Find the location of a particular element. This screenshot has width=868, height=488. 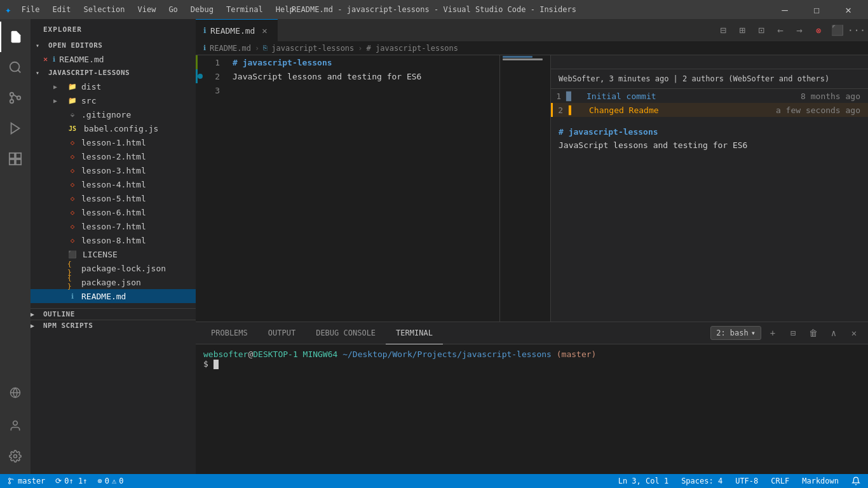

json-icon-1: { } is located at coordinates (72, 268).